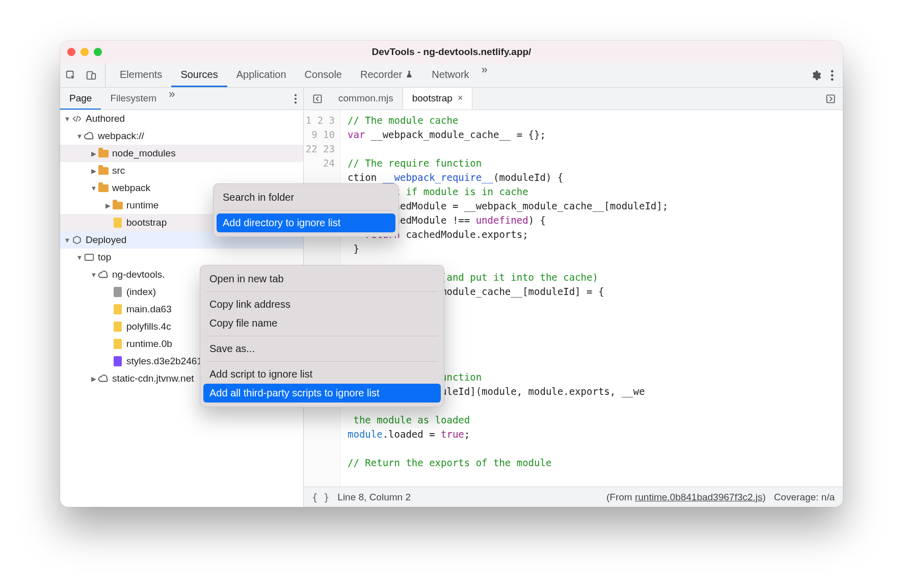  I want to click on previous-file-icon, so click(317, 99).